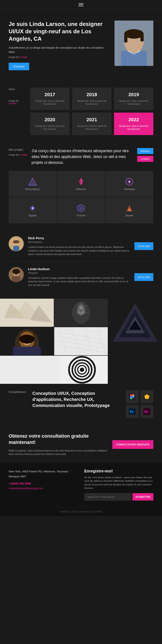 This screenshot has width=162, height=644. I want to click on hero-section: Je suis Linda Larson, une designer UI/UX…, so click(81, 46).